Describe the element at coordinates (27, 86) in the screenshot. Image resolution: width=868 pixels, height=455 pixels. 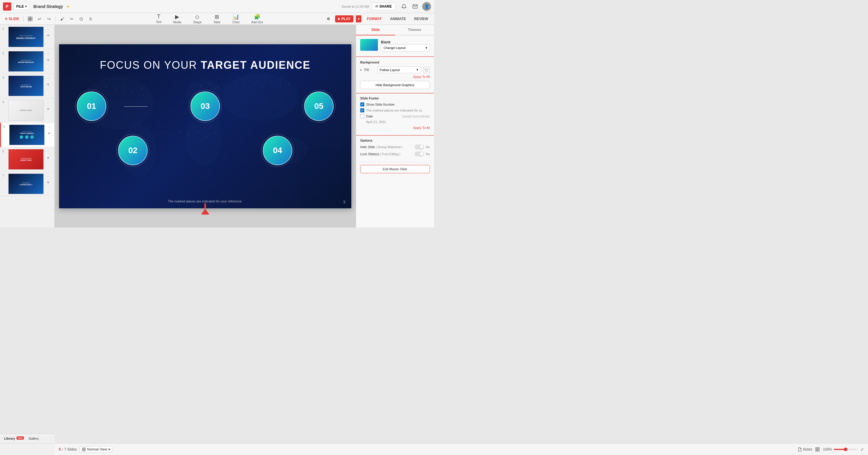
I see `slide-thumb-3: 3 BE TRUE TO YOUR BRAND ⋯ ⊕` at that location.